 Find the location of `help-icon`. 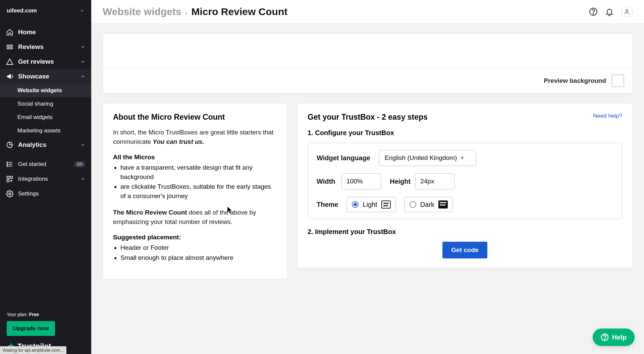

help-icon is located at coordinates (593, 12).